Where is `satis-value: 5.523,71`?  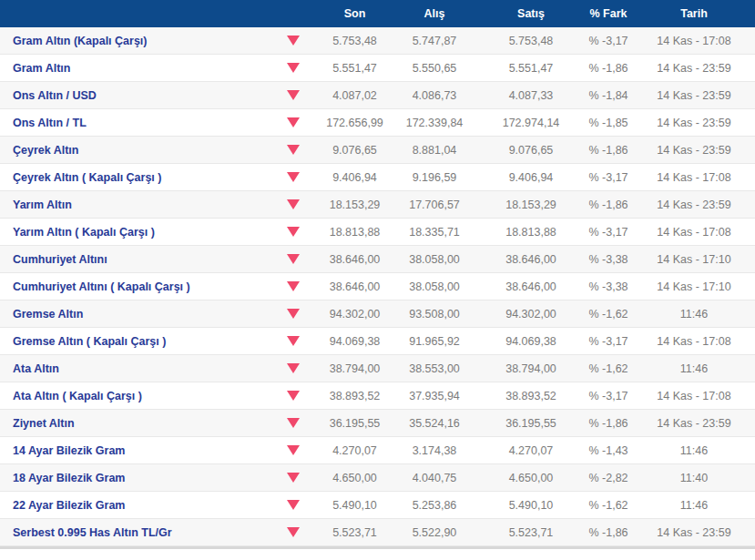
satis-value: 5.523,71 is located at coordinates (526, 532).